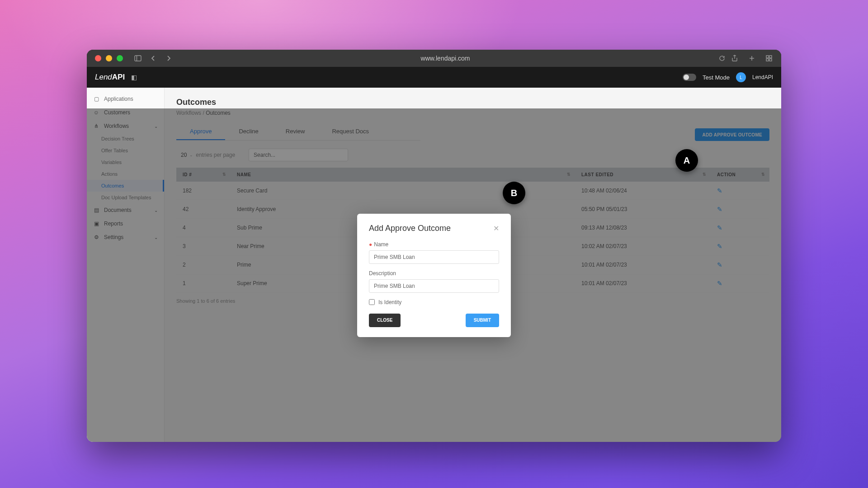 The width and height of the screenshot is (868, 488). What do you see at coordinates (96, 99) in the screenshot?
I see `applications-icon: ▢` at bounding box center [96, 99].